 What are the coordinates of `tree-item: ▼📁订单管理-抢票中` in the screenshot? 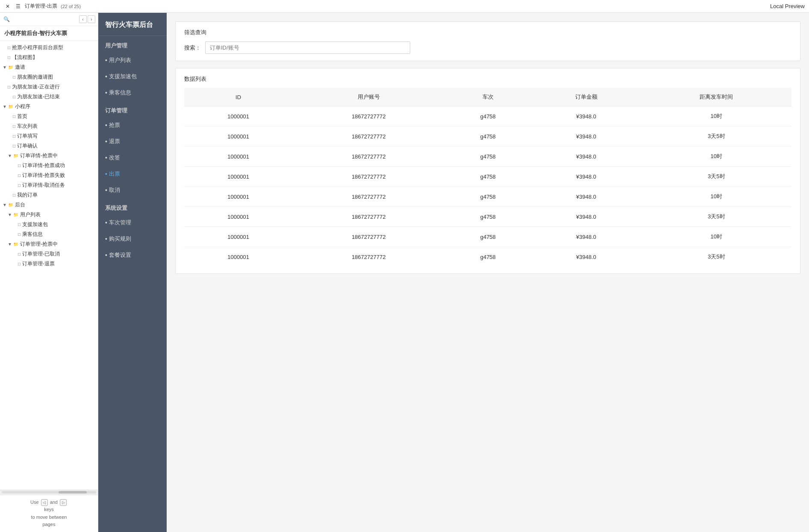 It's located at (49, 244).